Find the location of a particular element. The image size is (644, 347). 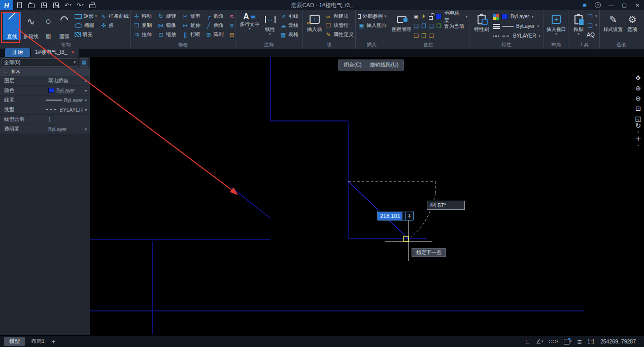

panel-title-draw: 绘制 is located at coordinates (66, 45).